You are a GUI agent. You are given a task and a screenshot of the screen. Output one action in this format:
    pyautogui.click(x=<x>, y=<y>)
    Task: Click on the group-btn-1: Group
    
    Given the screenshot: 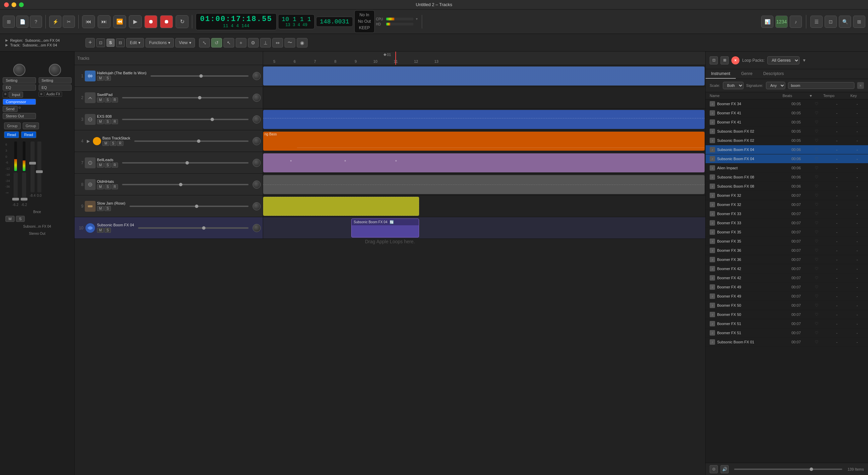 What is the action you would take?
    pyautogui.click(x=12, y=126)
    